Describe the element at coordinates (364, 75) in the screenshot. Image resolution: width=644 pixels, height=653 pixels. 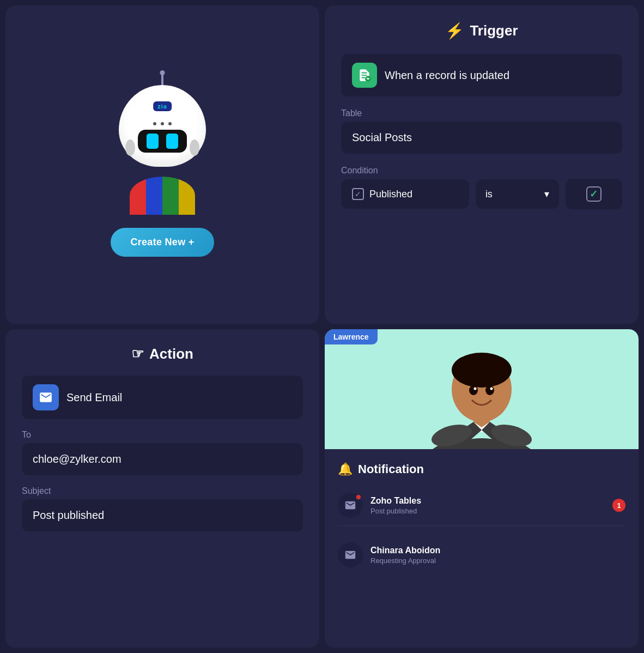
I see `record-update-icon` at that location.